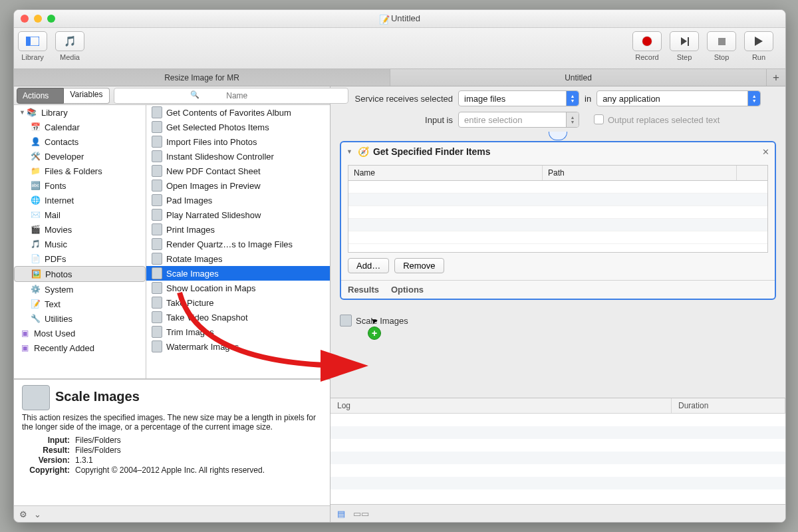  Describe the element at coordinates (195, 94) in the screenshot. I see `search-icon: 🔍` at that location.